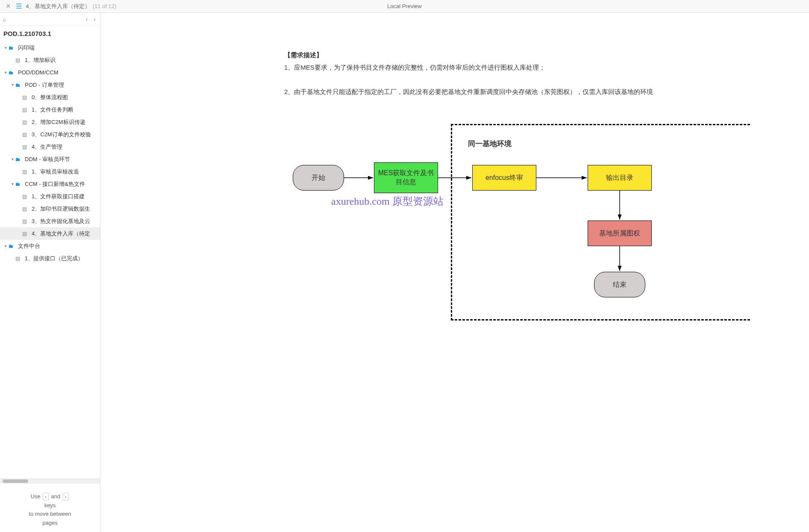 The width and height of the screenshot is (809, 532). Describe the element at coordinates (50, 221) in the screenshot. I see `tree-page: 3、热文件固化基地及云` at that location.